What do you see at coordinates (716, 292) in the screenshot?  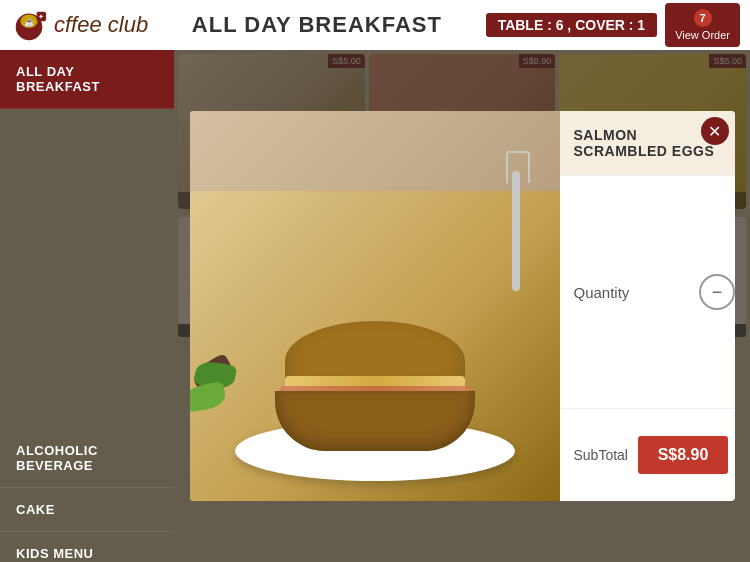 I see `decrease-quantity-button: −` at bounding box center [716, 292].